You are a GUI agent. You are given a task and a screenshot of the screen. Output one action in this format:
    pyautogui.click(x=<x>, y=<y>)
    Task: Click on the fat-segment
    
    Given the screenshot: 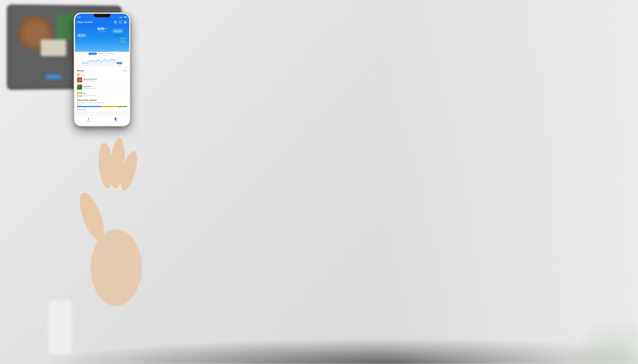 What is the action you would take?
    pyautogui.click(x=110, y=106)
    